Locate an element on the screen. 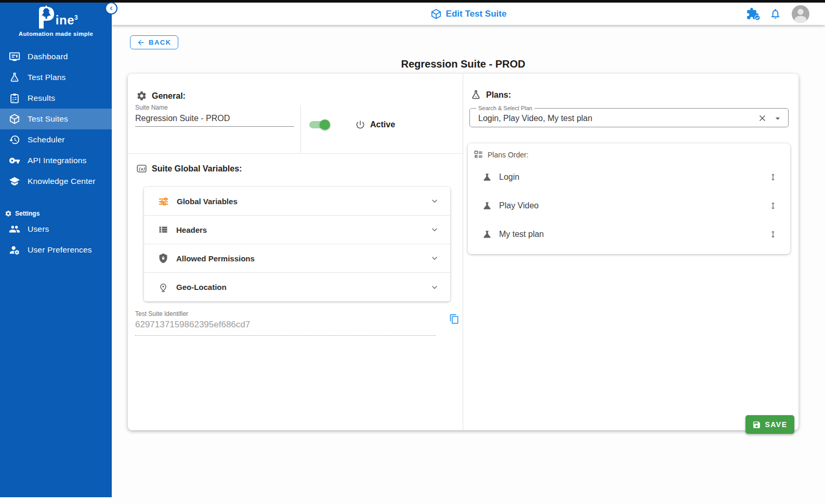 Image resolution: width=825 pixels, height=504 pixels. sidebar-item-label: Dashboard is located at coordinates (48, 57).